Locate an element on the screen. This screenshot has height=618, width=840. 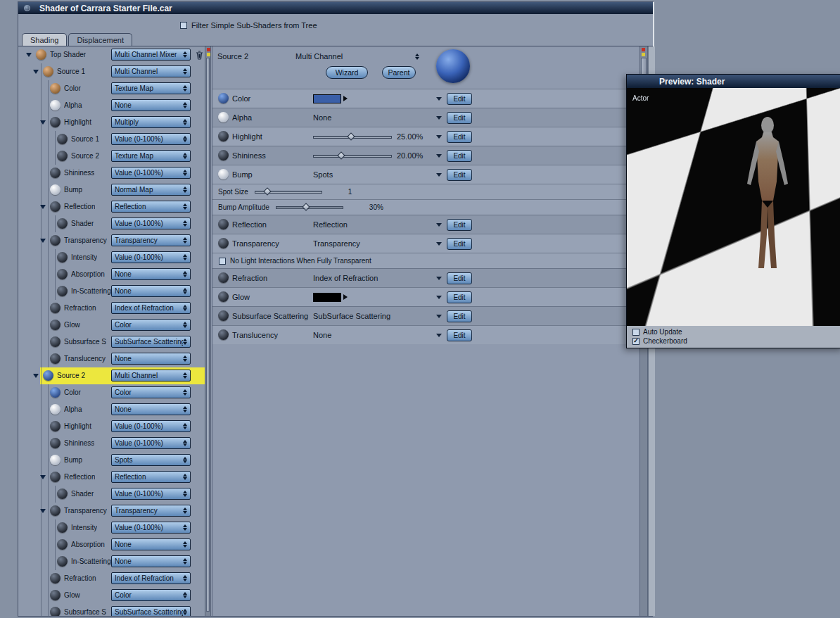
preview-scene: Actor is located at coordinates (733, 207).